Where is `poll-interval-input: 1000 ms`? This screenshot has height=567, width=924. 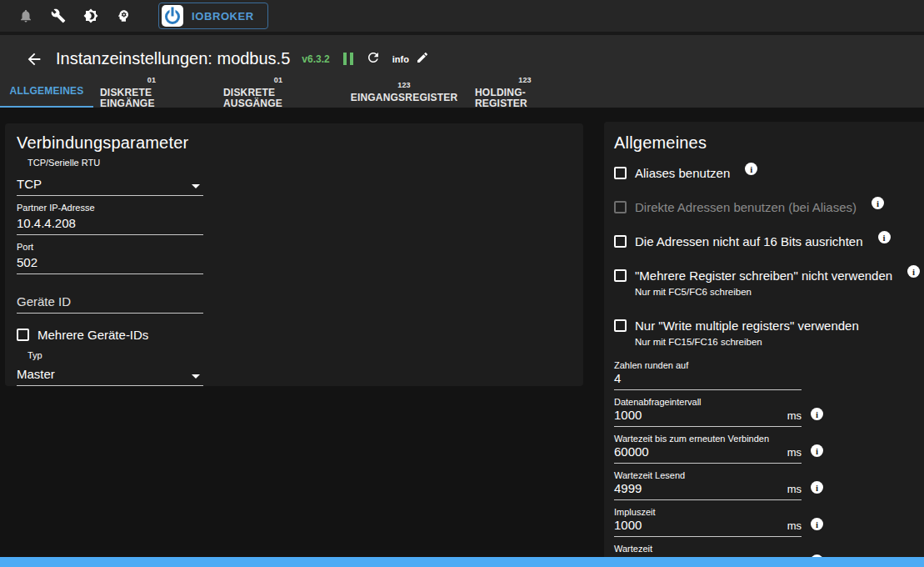
poll-interval-input: 1000 ms is located at coordinates (708, 417).